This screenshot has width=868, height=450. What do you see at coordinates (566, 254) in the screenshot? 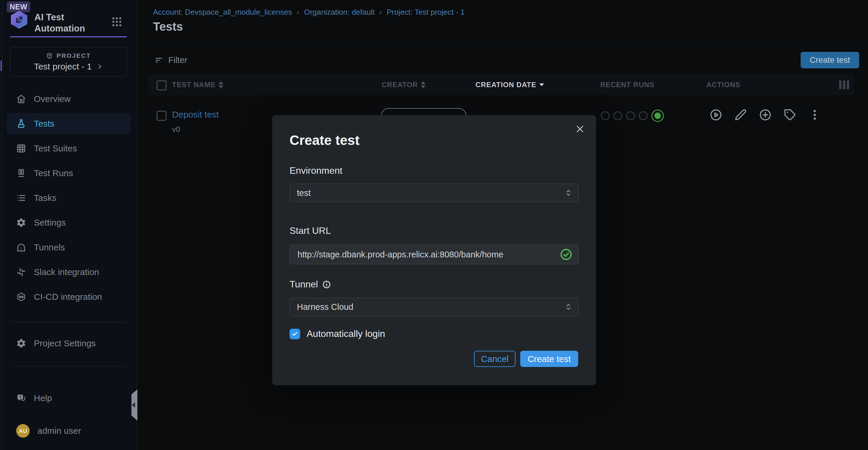
I see `url-valid-check-icon` at bounding box center [566, 254].